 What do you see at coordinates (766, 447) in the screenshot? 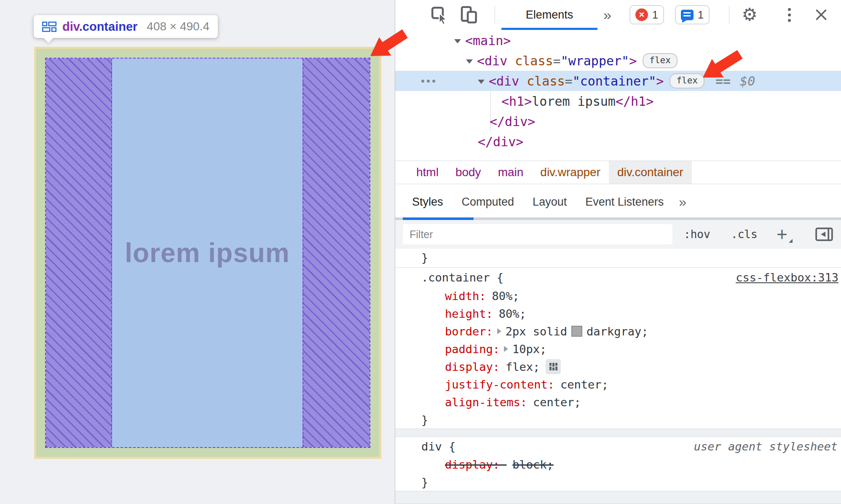
I see `stylesheet-origin: user agent stylesheet` at bounding box center [766, 447].